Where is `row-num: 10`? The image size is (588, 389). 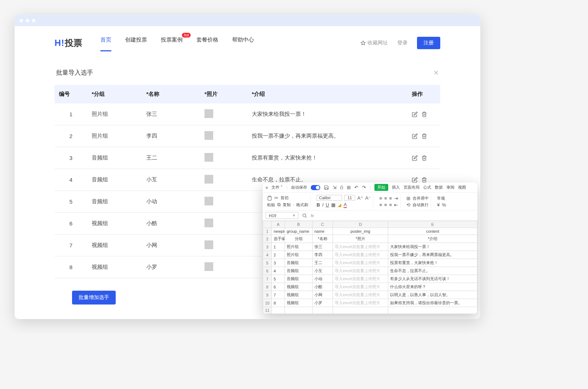 row-num: 10 is located at coordinates (267, 303).